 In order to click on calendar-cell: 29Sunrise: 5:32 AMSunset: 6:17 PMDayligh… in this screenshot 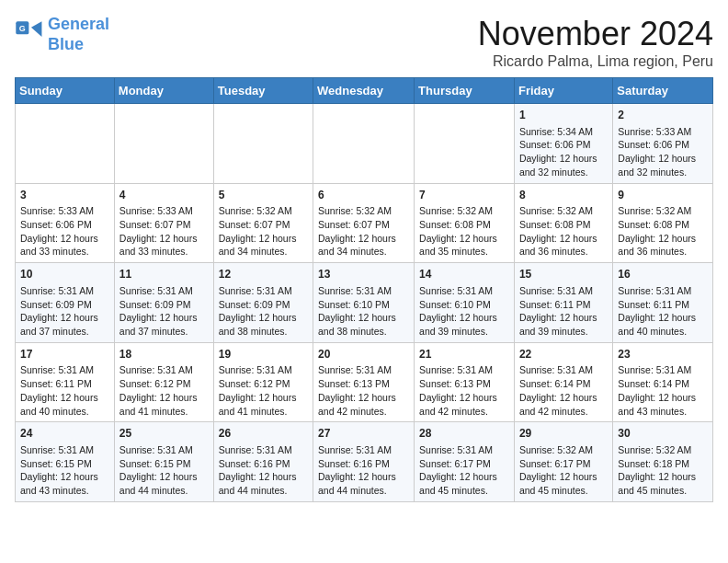, I will do `click(563, 462)`.